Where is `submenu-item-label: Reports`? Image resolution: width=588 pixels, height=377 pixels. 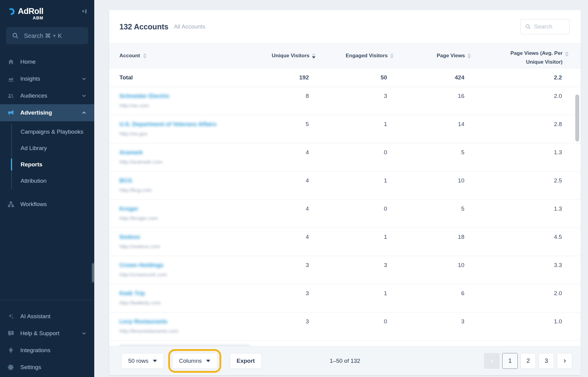 submenu-item-label: Reports is located at coordinates (32, 165).